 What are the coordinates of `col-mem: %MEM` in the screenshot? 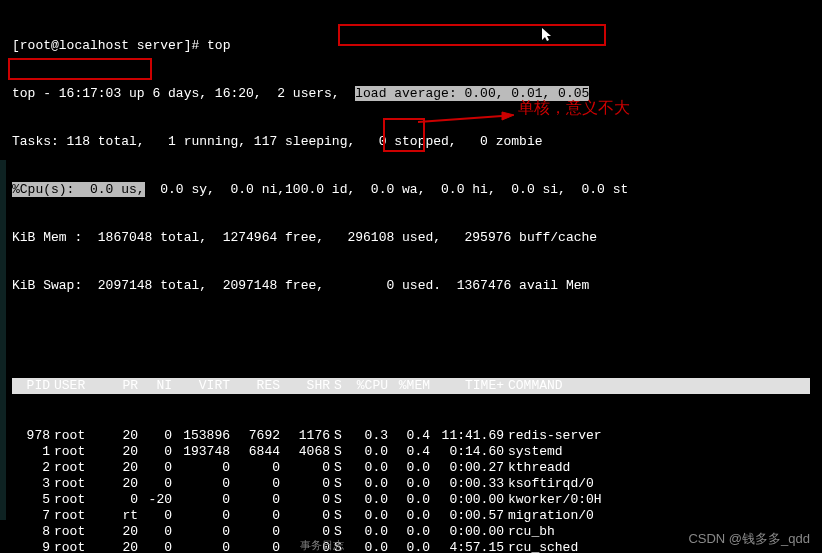 It's located at (413, 386).